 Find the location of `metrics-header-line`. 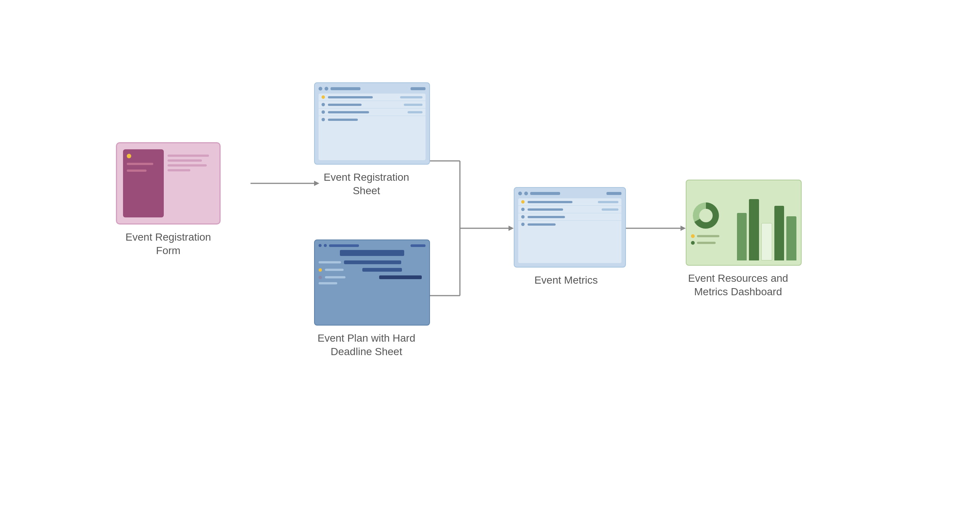

metrics-header-line is located at coordinates (545, 193).